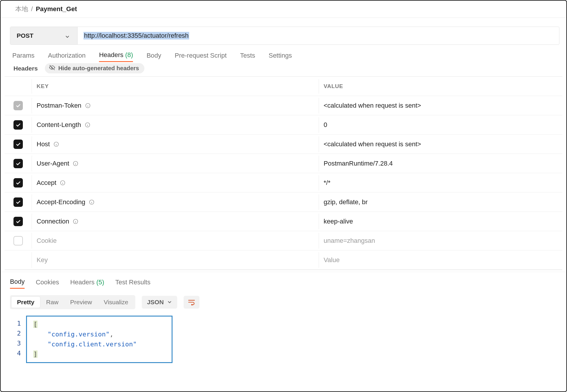 This screenshot has width=567, height=392. Describe the element at coordinates (83, 282) in the screenshot. I see `response-tab-headers-label: Headers` at that location.